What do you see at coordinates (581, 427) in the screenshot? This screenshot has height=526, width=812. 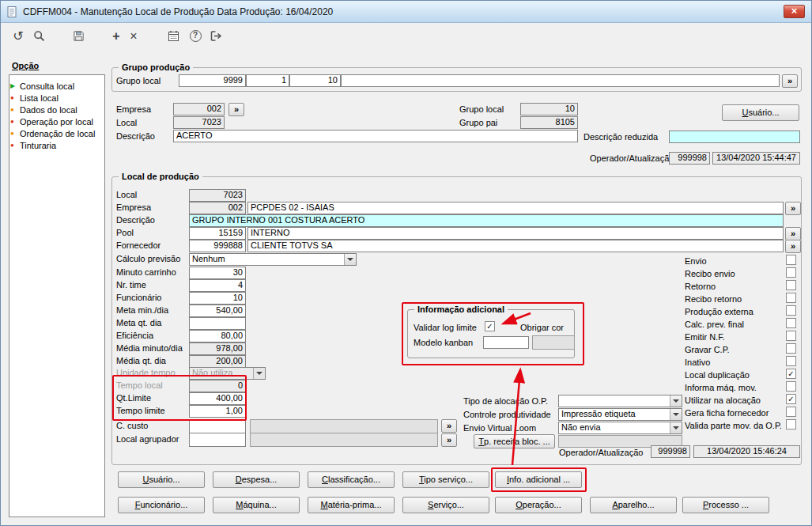 I see `envio-virtual-loom-value: Não envia` at bounding box center [581, 427].